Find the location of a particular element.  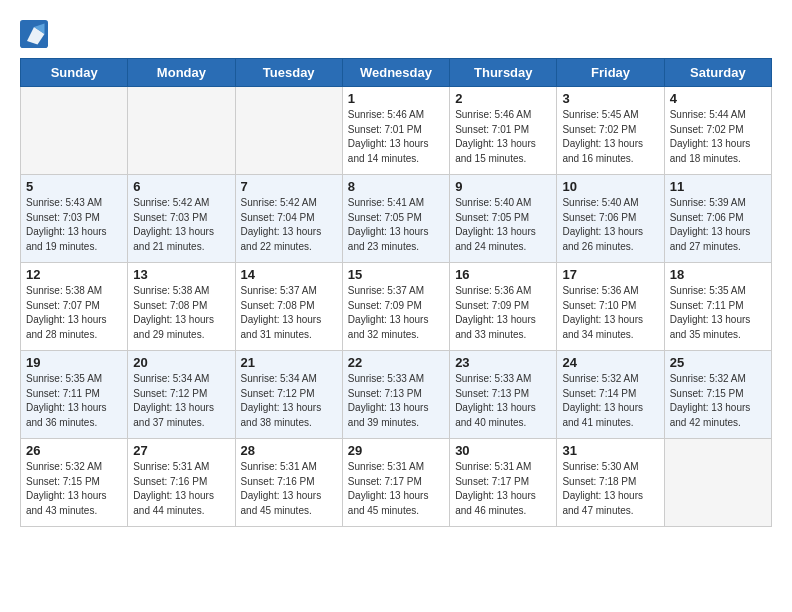

day-number: 19 is located at coordinates (74, 362).